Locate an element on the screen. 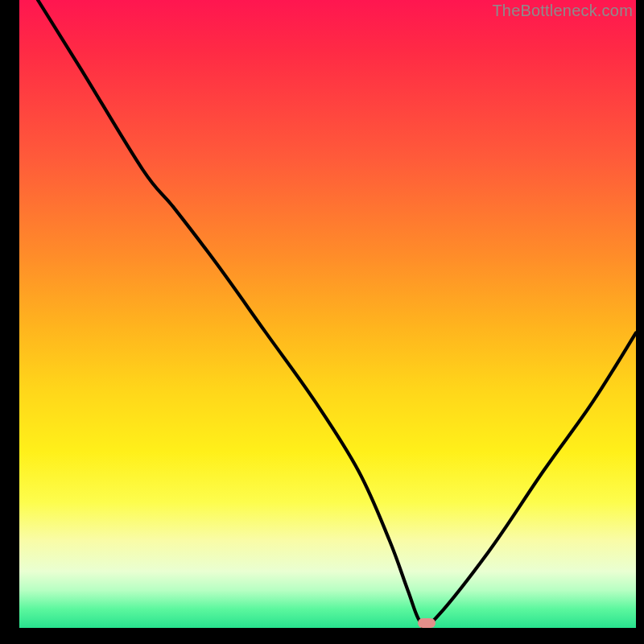 The height and width of the screenshot is (644, 644). optimal-point-marker is located at coordinates (427, 623).